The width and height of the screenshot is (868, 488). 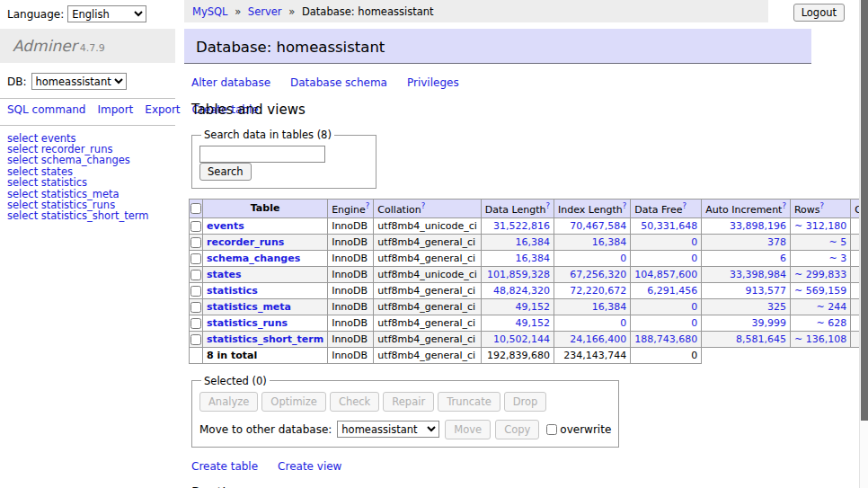 What do you see at coordinates (518, 275) in the screenshot?
I see `data-length-value: 101,859,328` at bounding box center [518, 275].